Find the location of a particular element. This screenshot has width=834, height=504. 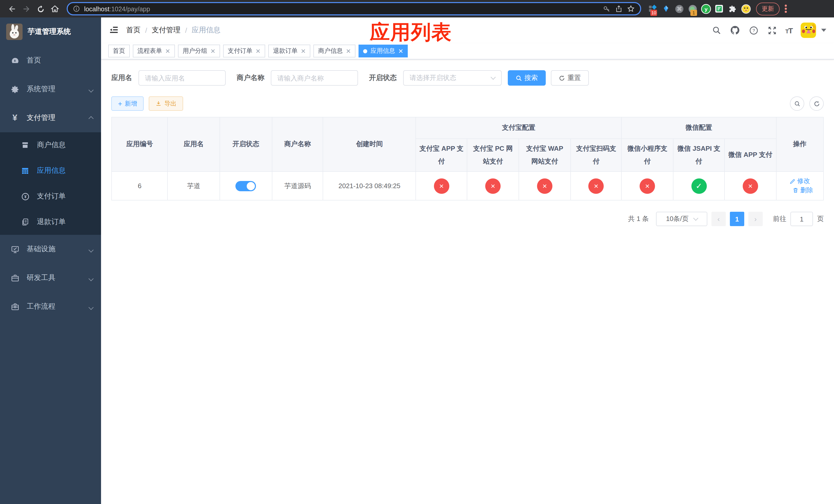

browser-back-button is located at coordinates (12, 9).